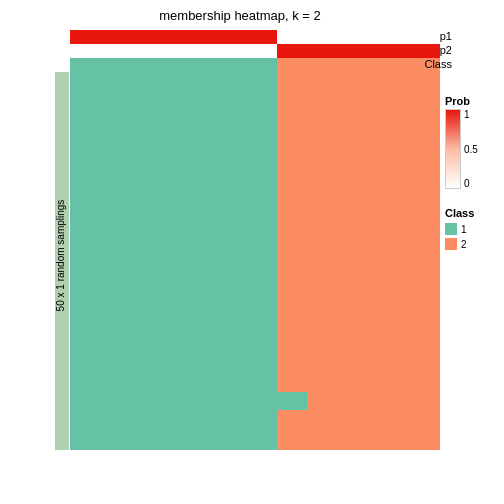 The image size is (504, 504). I want to click on label-random-samplings: 50 x 1 random samplings, so click(60, 256).